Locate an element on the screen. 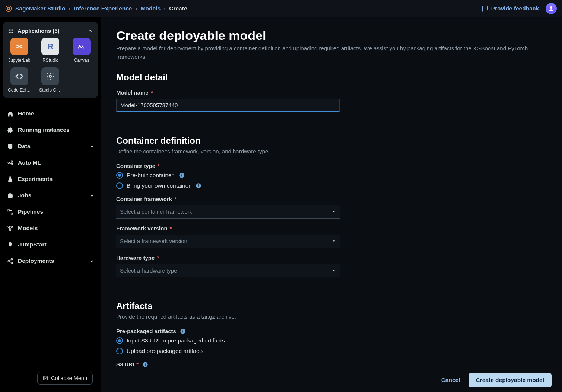  app-canvas: Canvas is located at coordinates (82, 50).